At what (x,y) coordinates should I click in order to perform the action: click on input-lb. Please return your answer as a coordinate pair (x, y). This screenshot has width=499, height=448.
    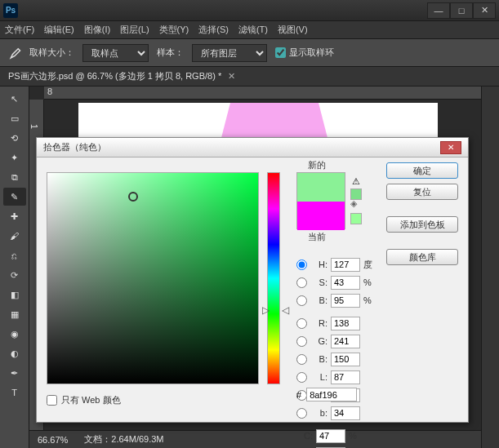
    Looking at the image, I should click on (345, 413).